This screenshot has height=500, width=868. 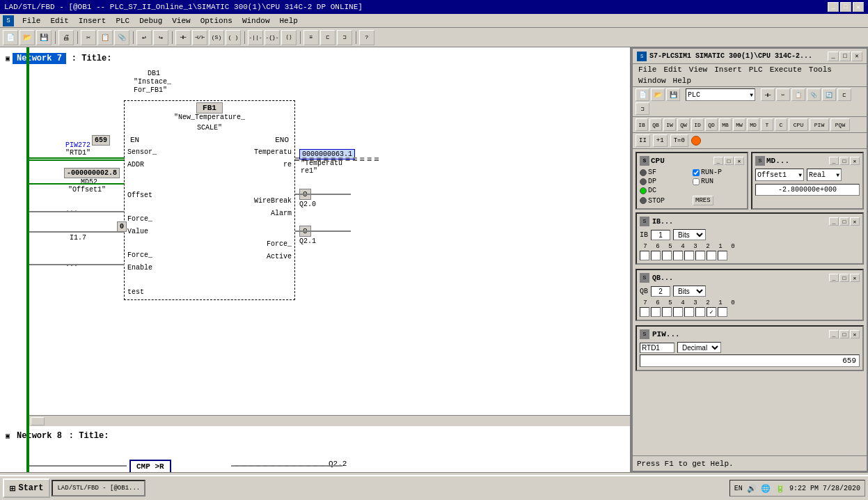 What do you see at coordinates (703, 201) in the screenshot?
I see `mres-btn: MRES` at bounding box center [703, 201].